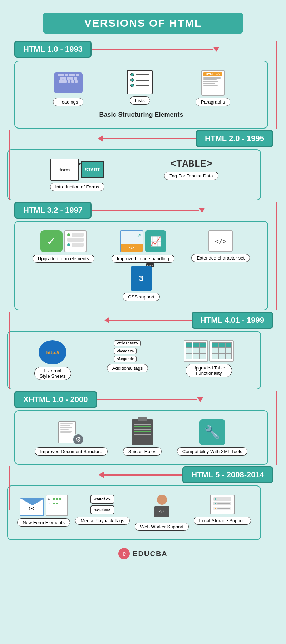 This screenshot has width=286, height=644. I want to click on feature-char-set: </> Extended character set, so click(221, 246).